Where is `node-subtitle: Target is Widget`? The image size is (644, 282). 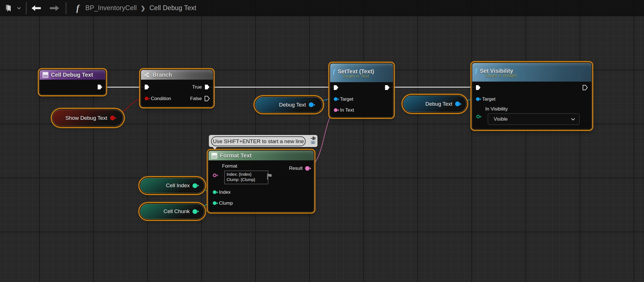
node-subtitle: Target is Widget is located at coordinates (536, 76).